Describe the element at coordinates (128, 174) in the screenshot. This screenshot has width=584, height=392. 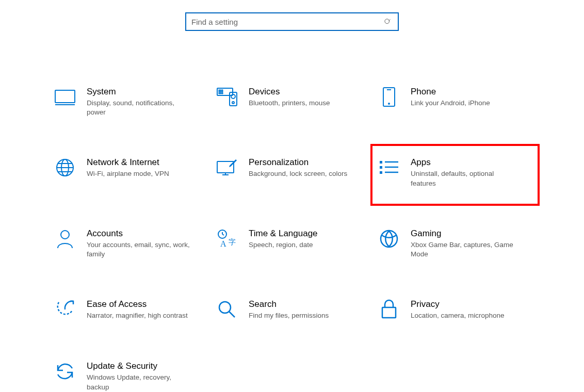
I see `tile-desc: Wi-Fi, airplane mode, VPN` at that location.